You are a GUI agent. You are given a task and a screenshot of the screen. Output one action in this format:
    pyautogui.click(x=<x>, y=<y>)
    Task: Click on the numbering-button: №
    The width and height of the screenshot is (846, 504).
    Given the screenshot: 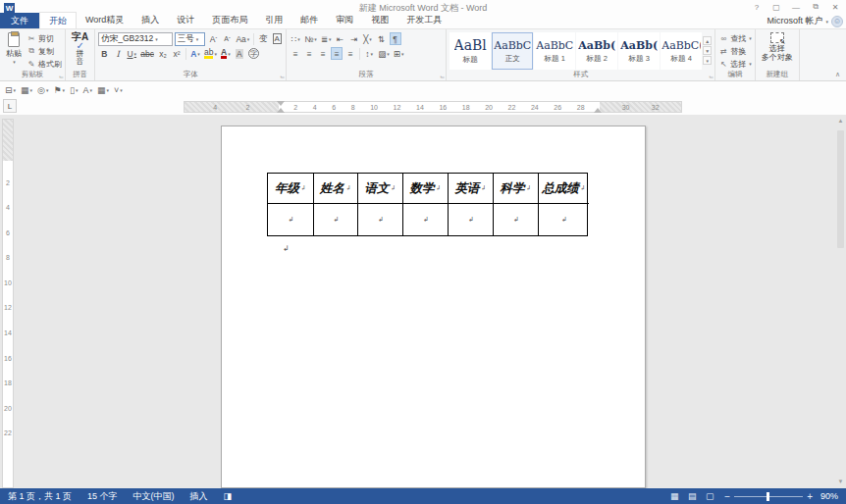 What is the action you would take?
    pyautogui.click(x=310, y=39)
    